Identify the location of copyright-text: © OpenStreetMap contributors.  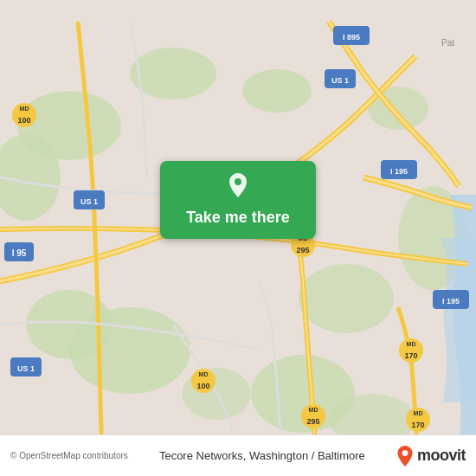
(69, 455).